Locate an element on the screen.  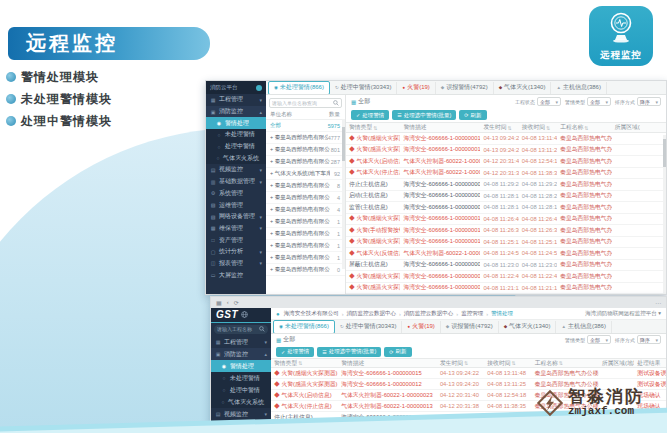
browser-nav-icon: ▦ is located at coordinates (219, 302).